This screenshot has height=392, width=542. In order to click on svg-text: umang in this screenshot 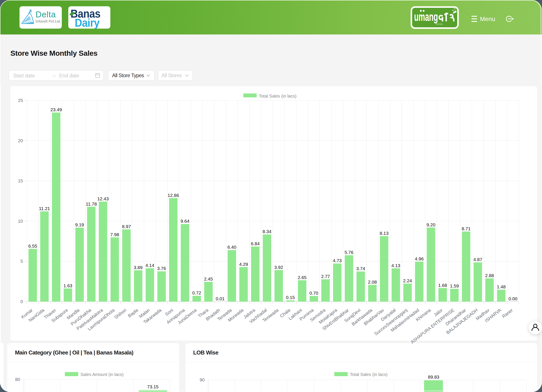, I will do `click(426, 17)`.